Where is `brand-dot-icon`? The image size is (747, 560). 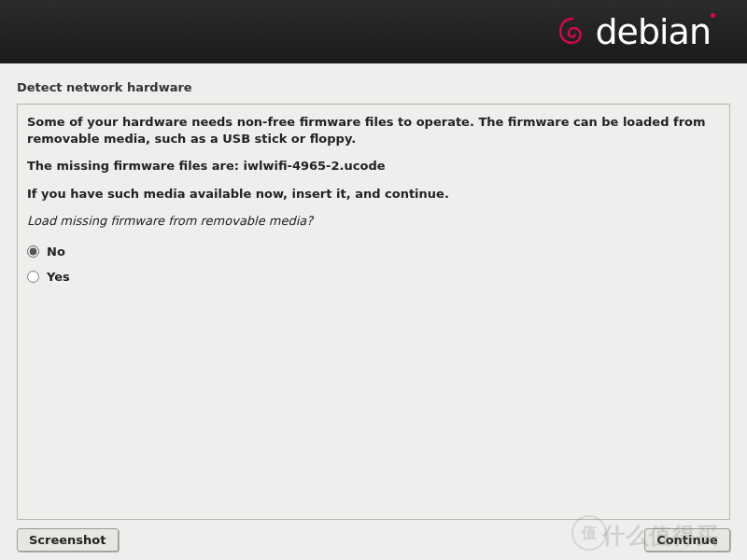
brand-dot-icon is located at coordinates (713, 15).